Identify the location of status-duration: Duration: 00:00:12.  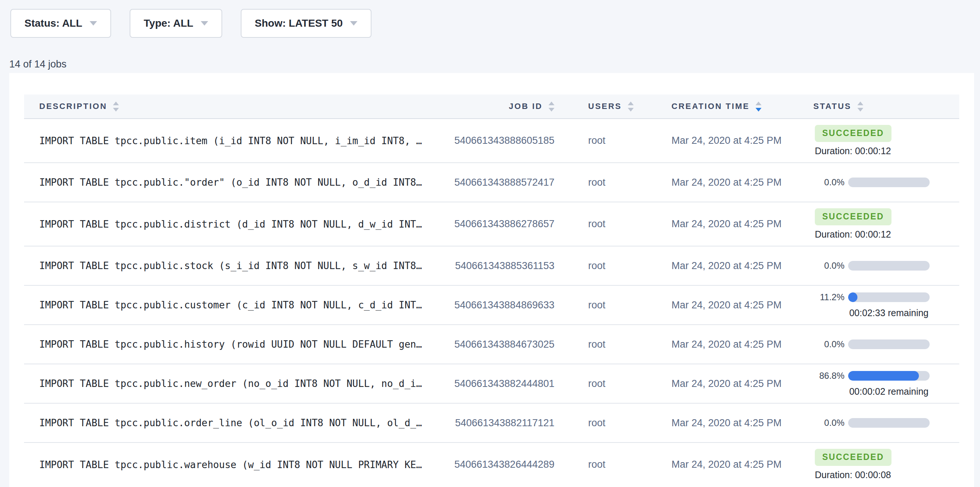
(887, 151).